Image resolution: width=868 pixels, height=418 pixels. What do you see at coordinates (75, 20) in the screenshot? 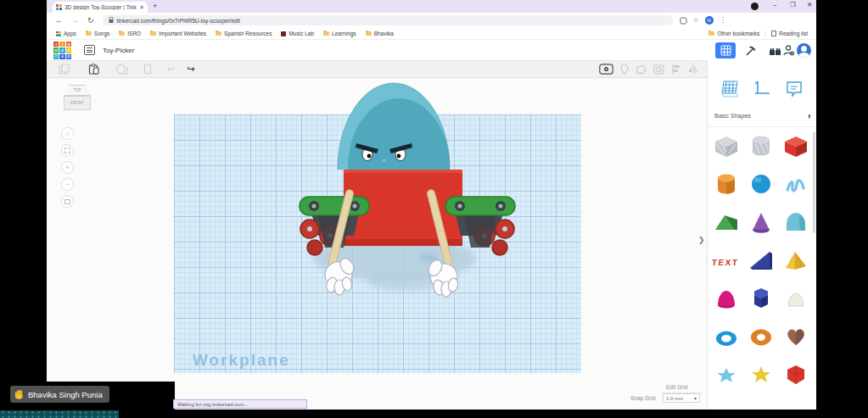
I see `forward-icon: →` at bounding box center [75, 20].